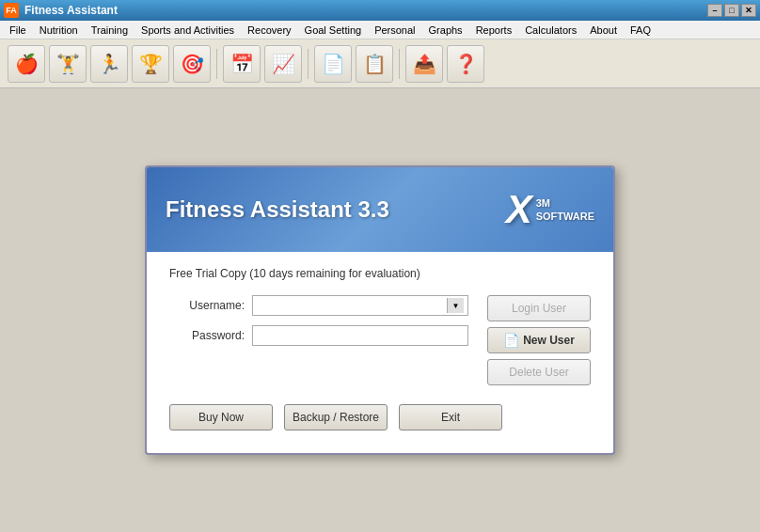 This screenshot has height=532, width=760. Describe the element at coordinates (150, 64) in the screenshot. I see `trophy-toolbar-btn: 🏆` at that location.